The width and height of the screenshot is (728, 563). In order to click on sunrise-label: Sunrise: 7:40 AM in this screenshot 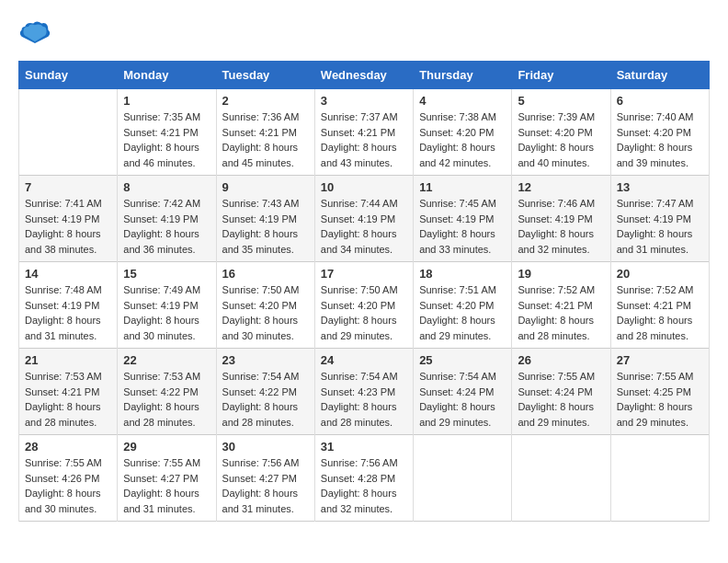, I will do `click(655, 117)`.